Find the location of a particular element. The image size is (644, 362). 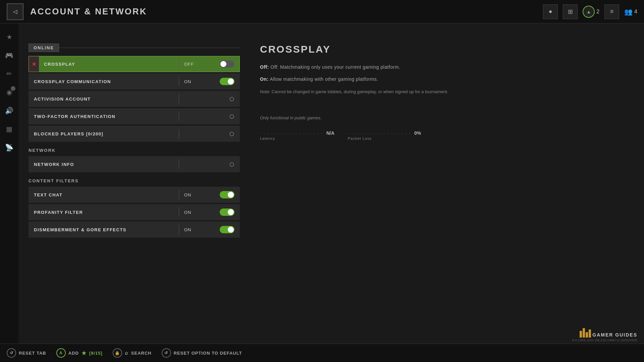

gg-text: GAMER GUIDES is located at coordinates (615, 335).